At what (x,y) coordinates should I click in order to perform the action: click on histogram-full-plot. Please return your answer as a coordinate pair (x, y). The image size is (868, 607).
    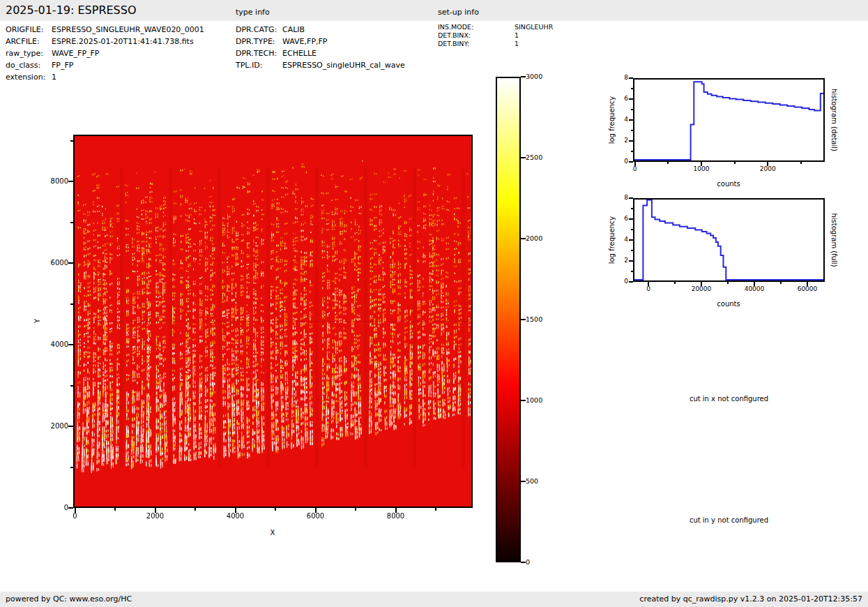
    Looking at the image, I should click on (729, 240).